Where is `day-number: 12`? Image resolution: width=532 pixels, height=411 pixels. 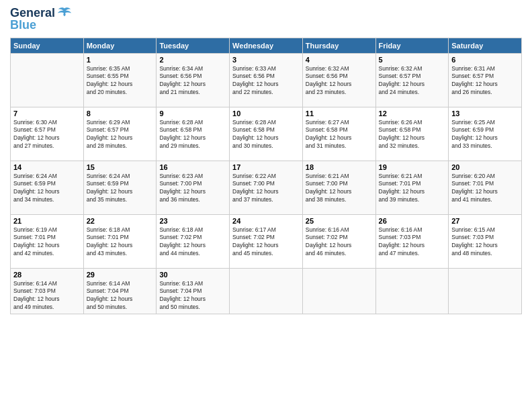
day-number: 12 is located at coordinates (412, 113).